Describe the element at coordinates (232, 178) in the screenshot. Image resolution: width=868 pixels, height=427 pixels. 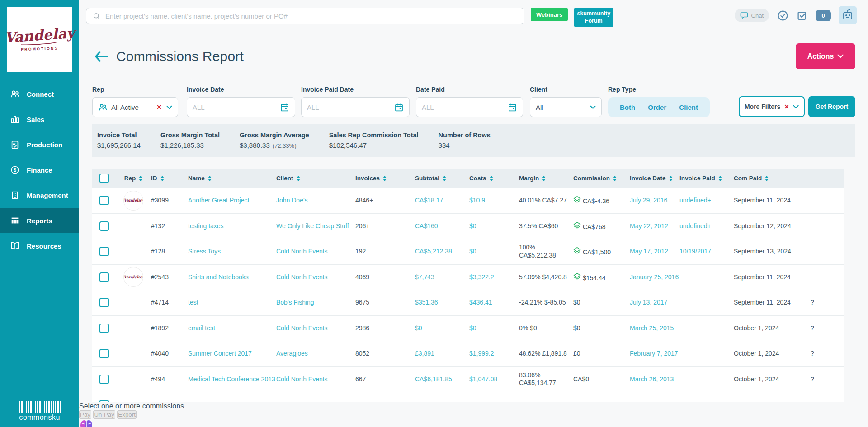
I see `column-header-name: Name` at that location.